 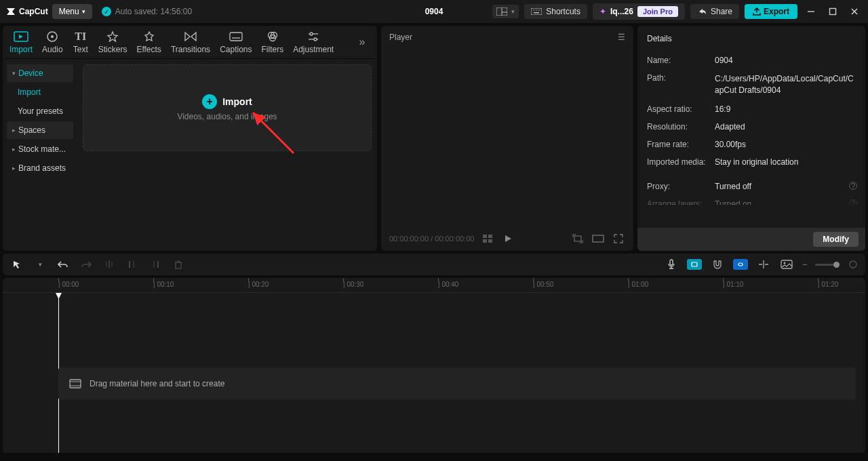 I want to click on layout-button: ▾, so click(x=506, y=12).